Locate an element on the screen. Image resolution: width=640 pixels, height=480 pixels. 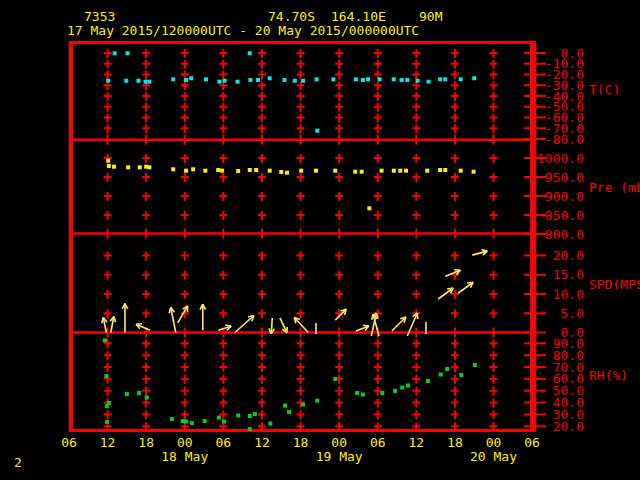
wind_speed-tick-label: 15.0 is located at coordinates (568, 274).